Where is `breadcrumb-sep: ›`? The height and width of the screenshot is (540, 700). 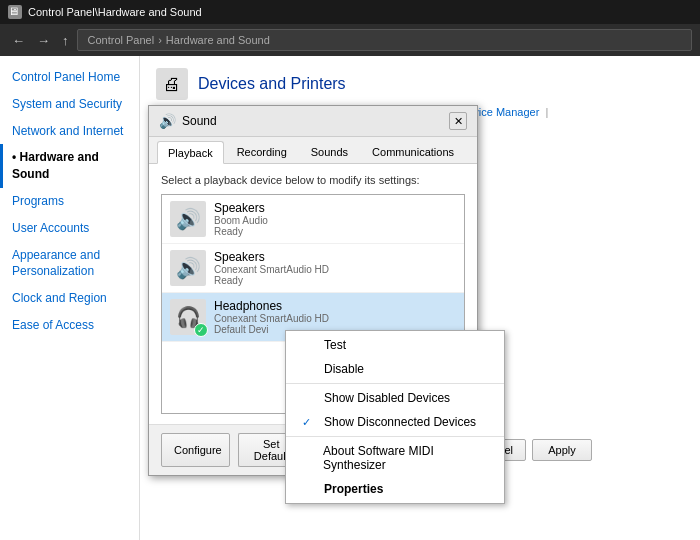 breadcrumb-sep: › is located at coordinates (160, 40).